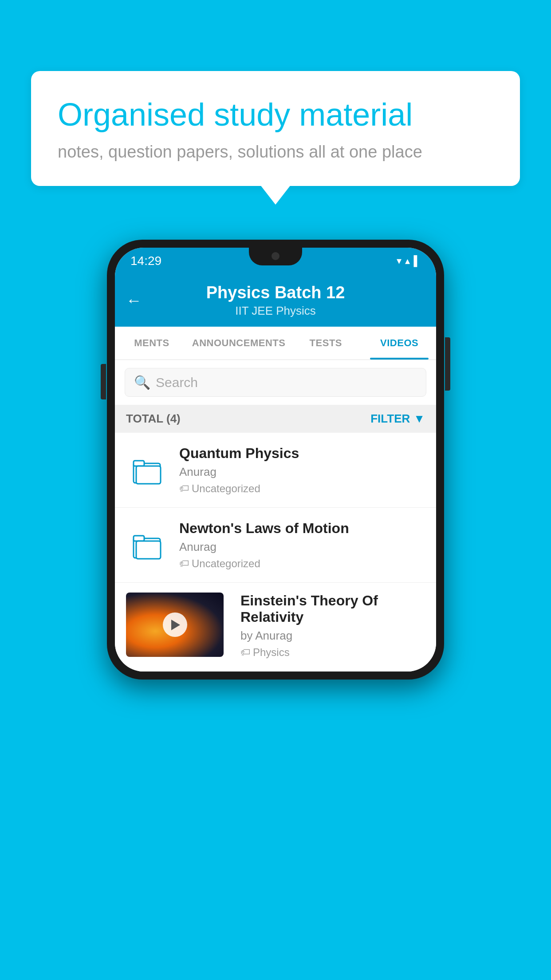 The image size is (551, 980). What do you see at coordinates (239, 343) in the screenshot?
I see `tab-announcements: ANNOUNCEMENTS` at bounding box center [239, 343].